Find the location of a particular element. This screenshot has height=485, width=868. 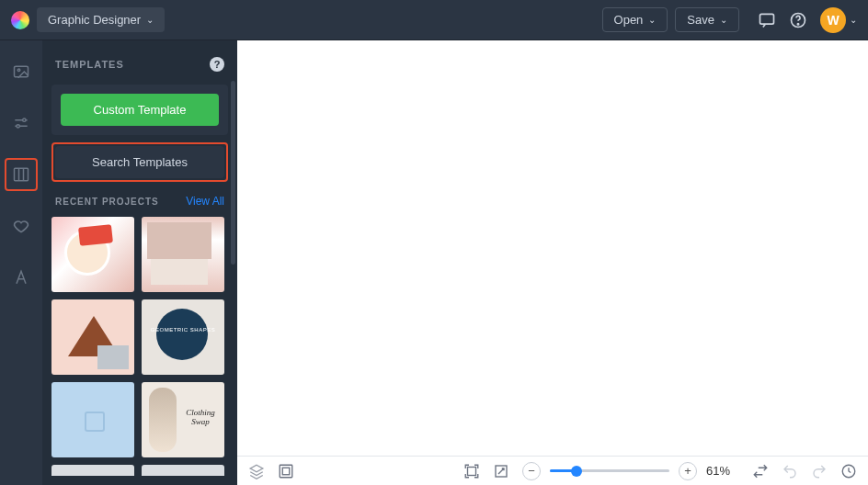

redo-icon is located at coordinates (819, 471).